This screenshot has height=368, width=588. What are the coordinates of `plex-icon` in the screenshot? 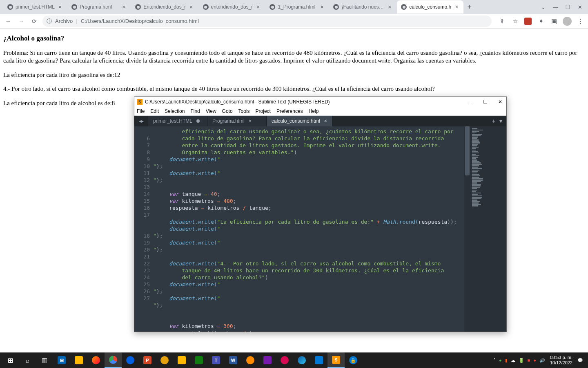 It's located at (165, 360).